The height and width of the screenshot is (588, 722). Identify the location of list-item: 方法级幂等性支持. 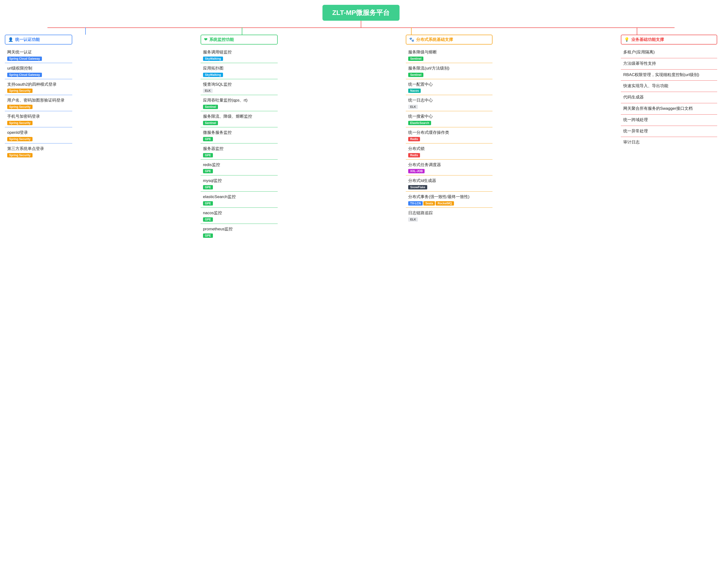
(669, 64).